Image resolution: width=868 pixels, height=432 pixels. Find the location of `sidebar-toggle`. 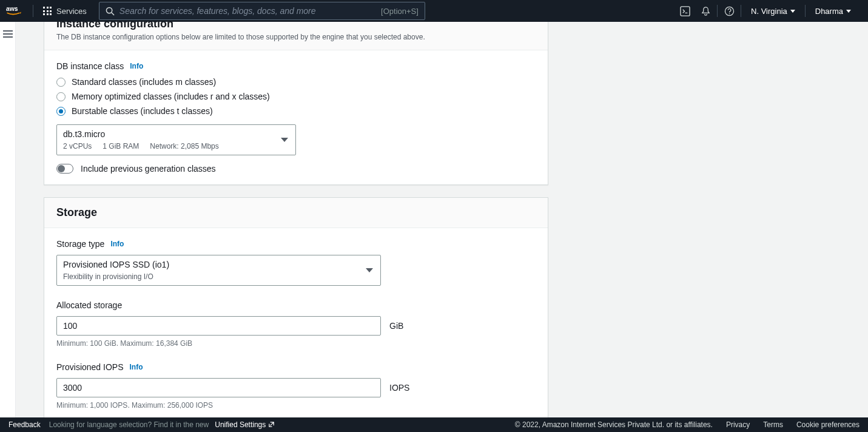

sidebar-toggle is located at coordinates (8, 34).